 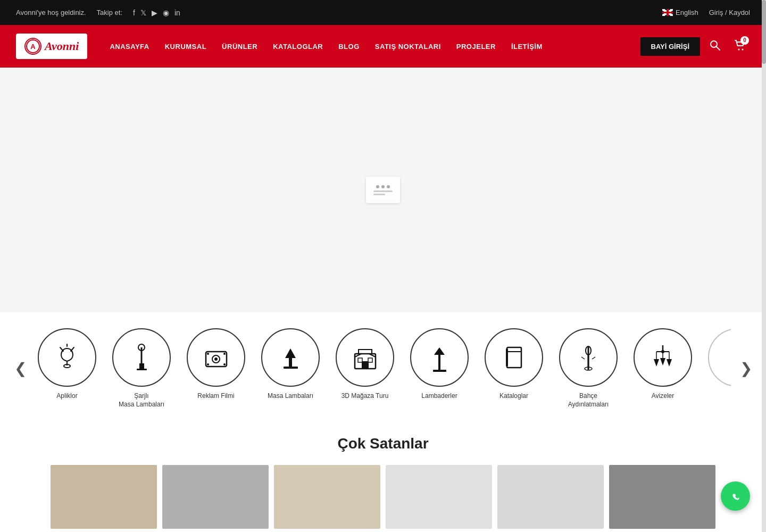 I want to click on avizeler-circle, so click(x=663, y=358).